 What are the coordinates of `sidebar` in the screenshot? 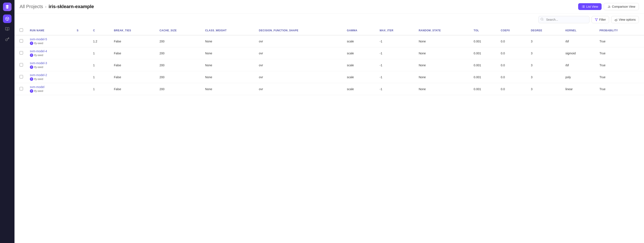 It's located at (7, 122).